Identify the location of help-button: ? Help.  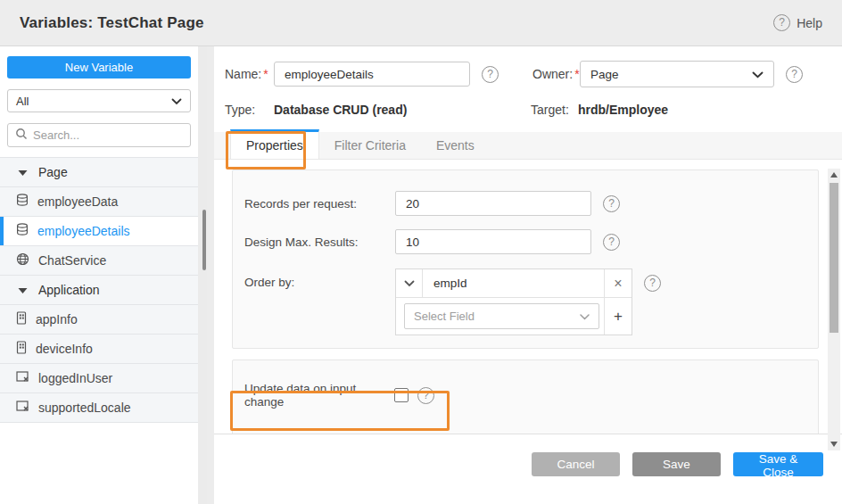
(797, 23).